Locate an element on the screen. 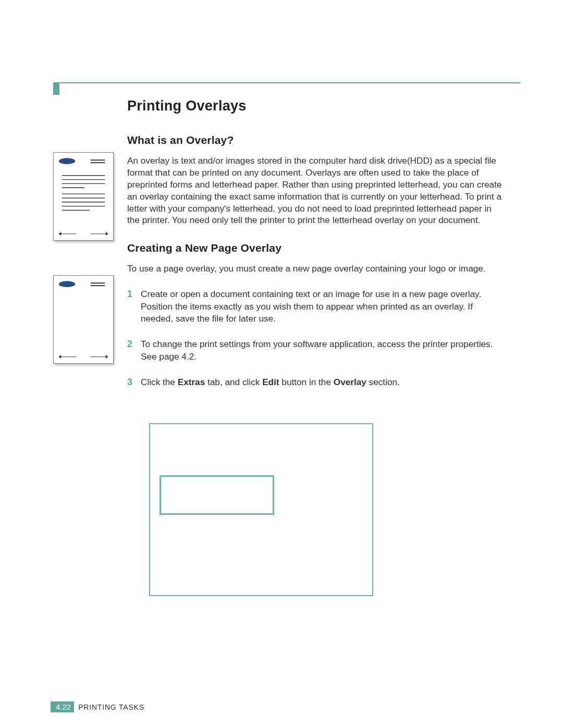 Image resolution: width=563 pixels, height=728 pixels. step-3-text-e: section. is located at coordinates (383, 382).